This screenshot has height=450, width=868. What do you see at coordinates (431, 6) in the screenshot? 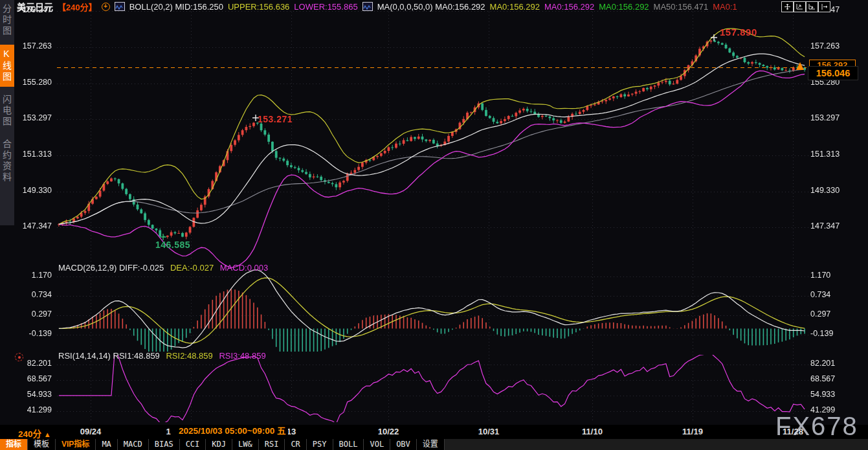
I see `ma0-white-value: MA(0,0,0,50,0) MA0:156.292` at bounding box center [431, 6].